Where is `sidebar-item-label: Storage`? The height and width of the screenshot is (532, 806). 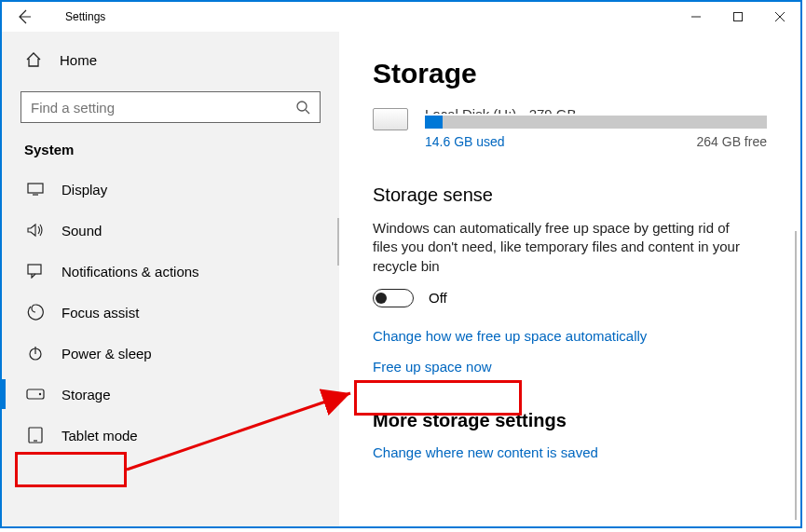
sidebar-item-label: Storage is located at coordinates (86, 395).